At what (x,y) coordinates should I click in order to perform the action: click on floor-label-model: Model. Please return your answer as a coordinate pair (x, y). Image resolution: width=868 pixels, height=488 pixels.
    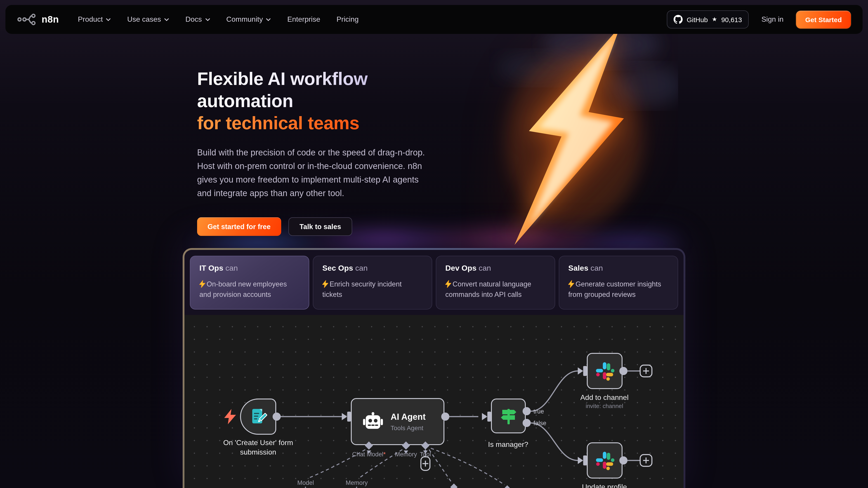
    Looking at the image, I should click on (306, 483).